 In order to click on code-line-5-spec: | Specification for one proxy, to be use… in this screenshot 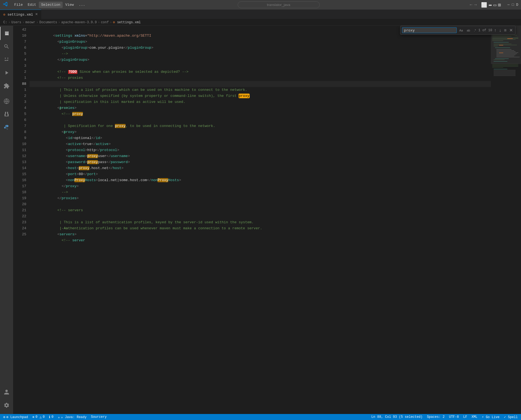, I will do `click(260, 114)`.